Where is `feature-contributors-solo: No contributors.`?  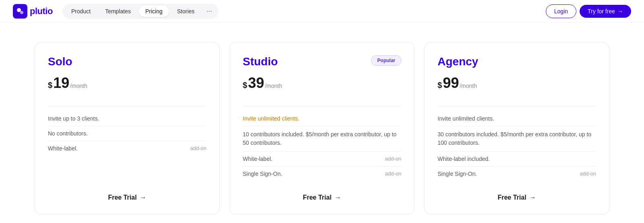
feature-contributors-solo: No contributors. is located at coordinates (127, 134).